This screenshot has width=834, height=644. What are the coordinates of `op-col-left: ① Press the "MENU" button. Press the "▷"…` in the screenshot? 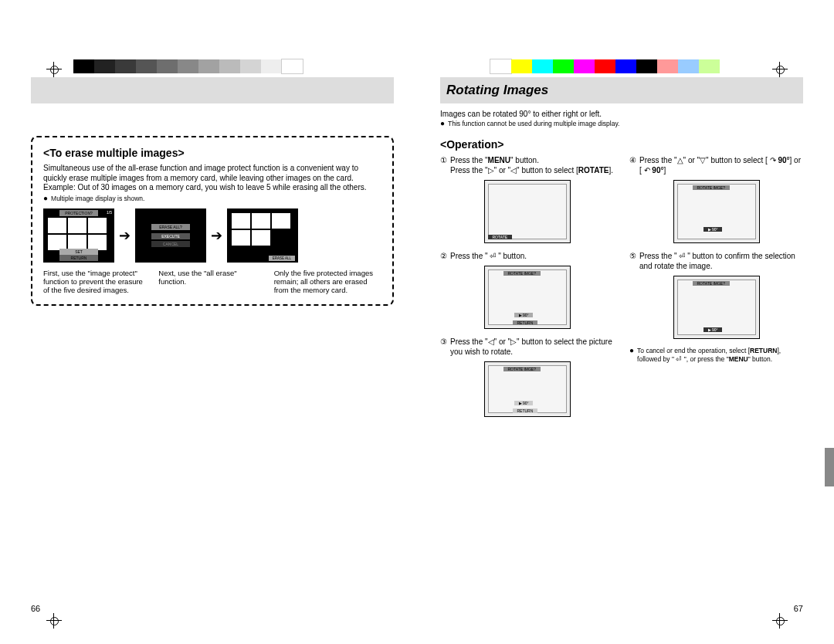 It's located at (527, 290).